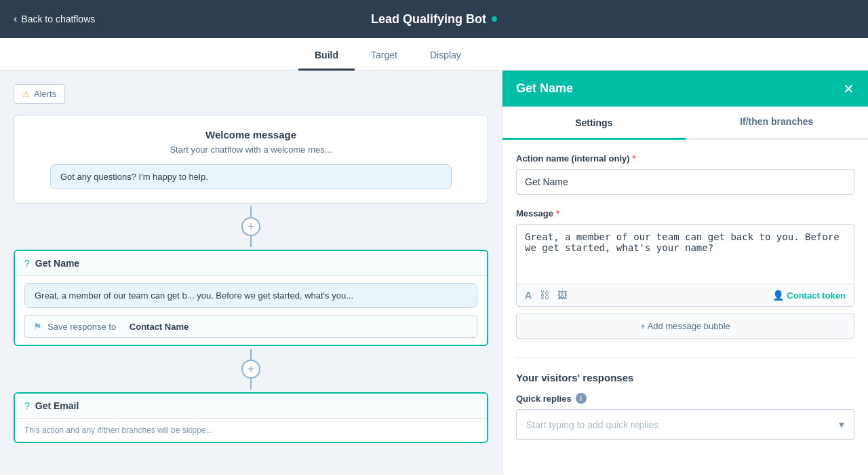 The width and height of the screenshot is (868, 475). Describe the element at coordinates (251, 369) in the screenshot. I see `add-step-button-2: +` at that location.